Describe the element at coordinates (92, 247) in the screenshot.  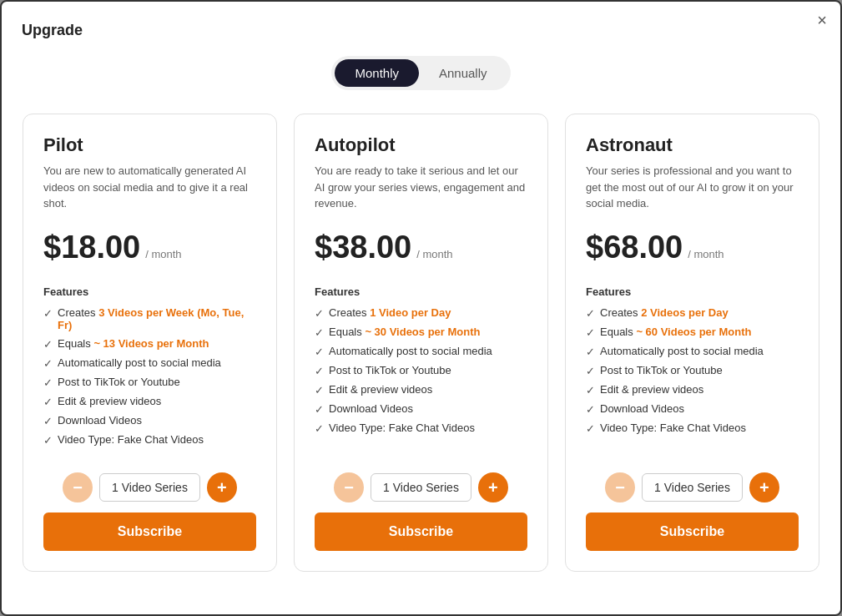
I see `price-amount-pilot: $18.00` at that location.